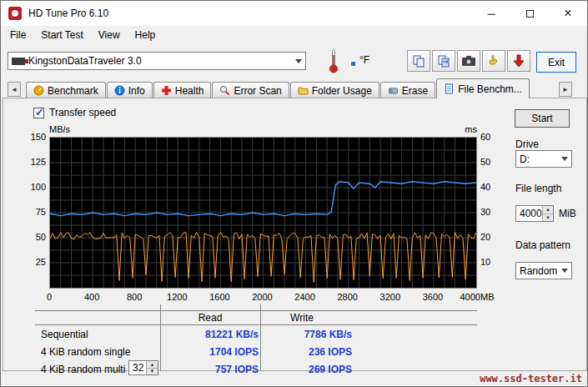  What do you see at coordinates (539, 188) in the screenshot?
I see `file-length-label: File length` at bounding box center [539, 188].